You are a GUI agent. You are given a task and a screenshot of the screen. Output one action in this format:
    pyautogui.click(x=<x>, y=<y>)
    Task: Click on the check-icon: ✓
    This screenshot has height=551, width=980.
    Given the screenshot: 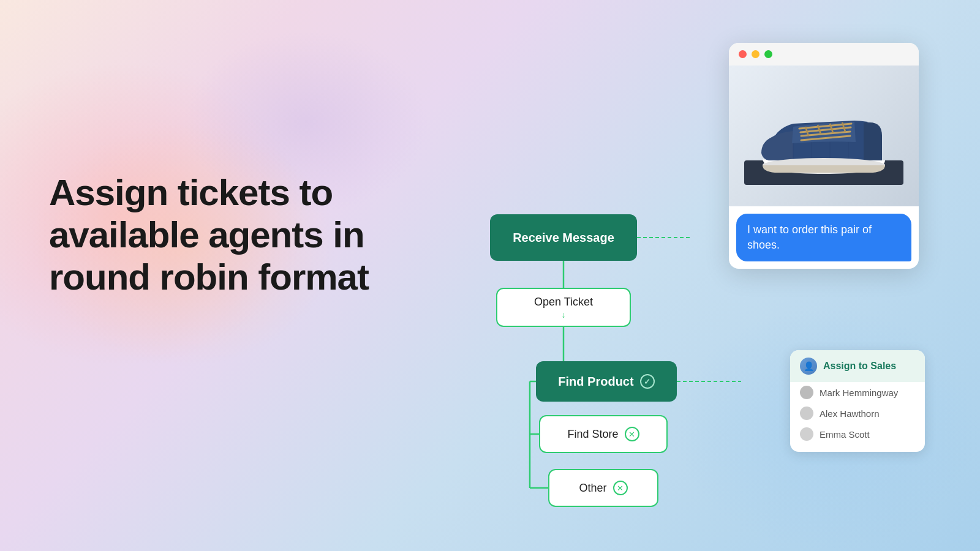 What is the action you would take?
    pyautogui.click(x=647, y=381)
    